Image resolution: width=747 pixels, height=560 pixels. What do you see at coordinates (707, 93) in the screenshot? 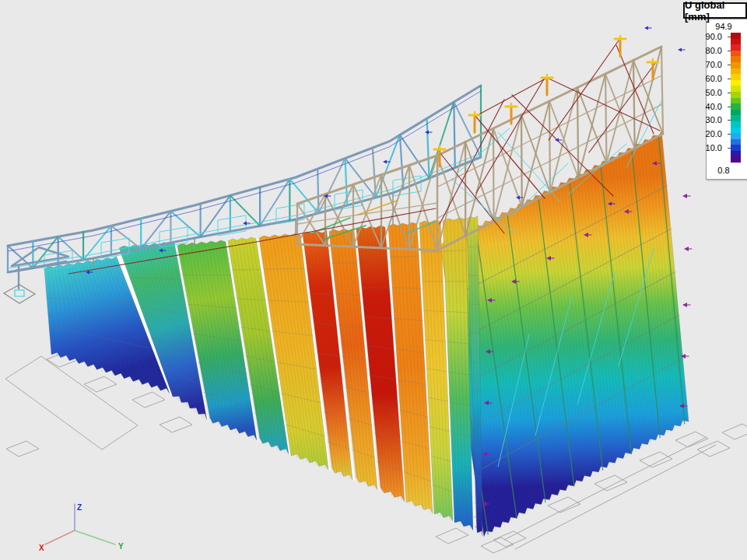
I see `legend-tick-label: 50.0` at bounding box center [707, 93].